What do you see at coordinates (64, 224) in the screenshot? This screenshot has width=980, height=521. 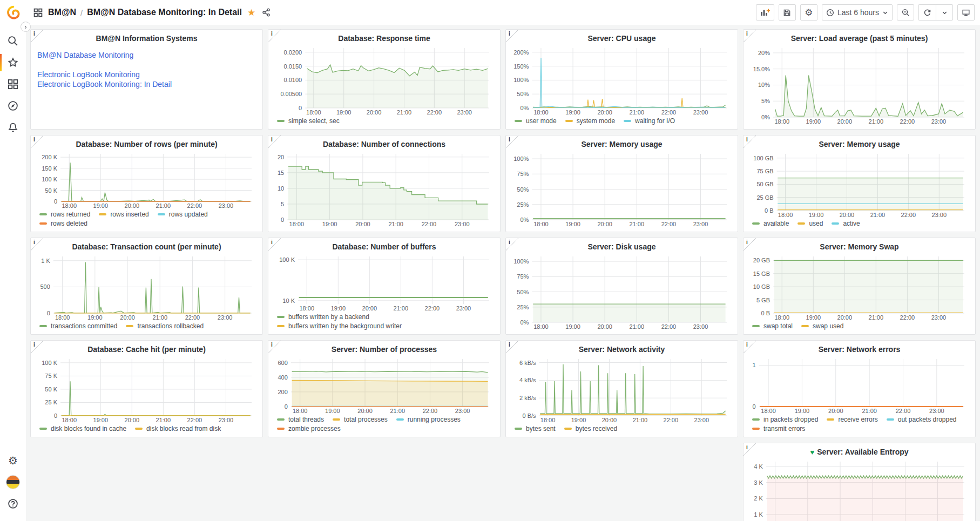 I see `legend-item: rows deleted` at bounding box center [64, 224].